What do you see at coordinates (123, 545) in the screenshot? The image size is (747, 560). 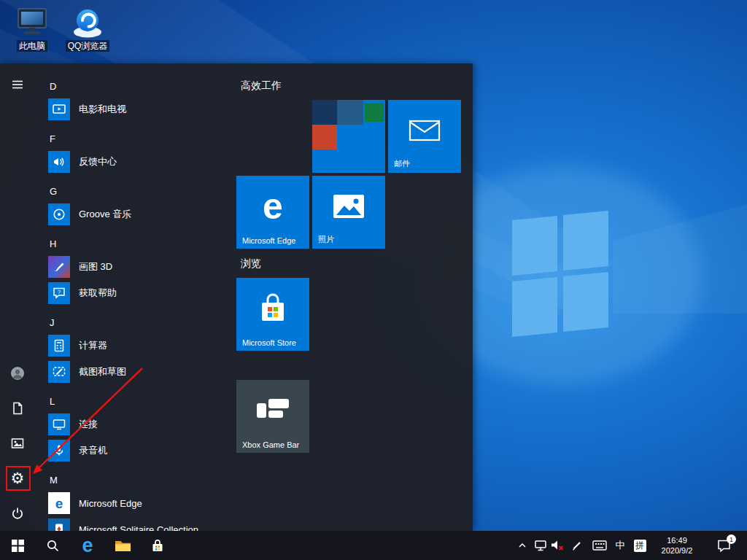 I see `taskbar-file-explorer-button` at bounding box center [123, 545].